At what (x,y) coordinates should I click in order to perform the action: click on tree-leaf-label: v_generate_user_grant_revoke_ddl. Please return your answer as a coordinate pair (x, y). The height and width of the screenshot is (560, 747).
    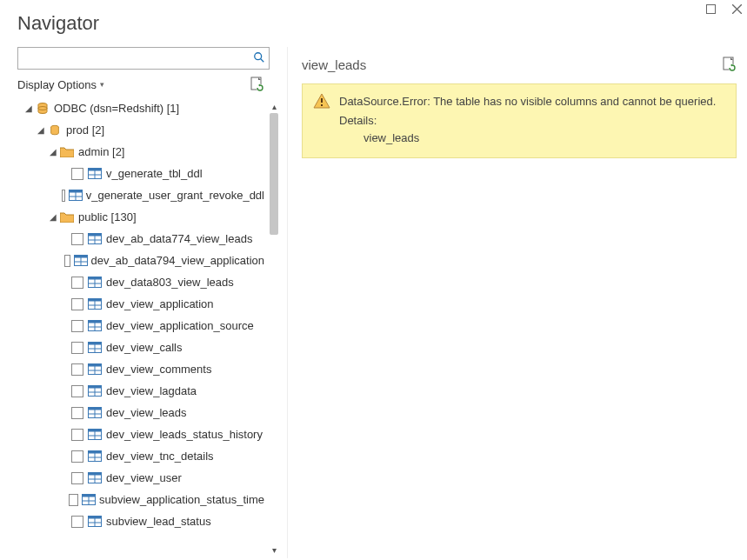
    Looking at the image, I should click on (176, 195).